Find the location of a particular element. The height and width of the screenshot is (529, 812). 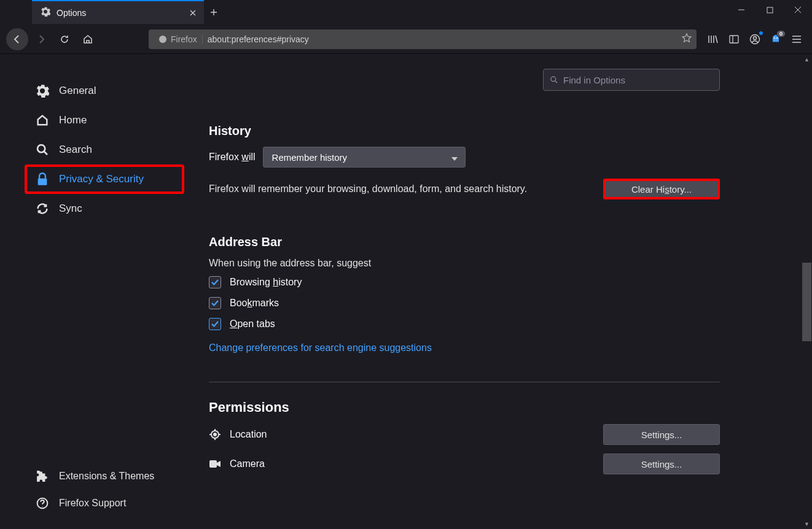

reload-button is located at coordinates (64, 39).